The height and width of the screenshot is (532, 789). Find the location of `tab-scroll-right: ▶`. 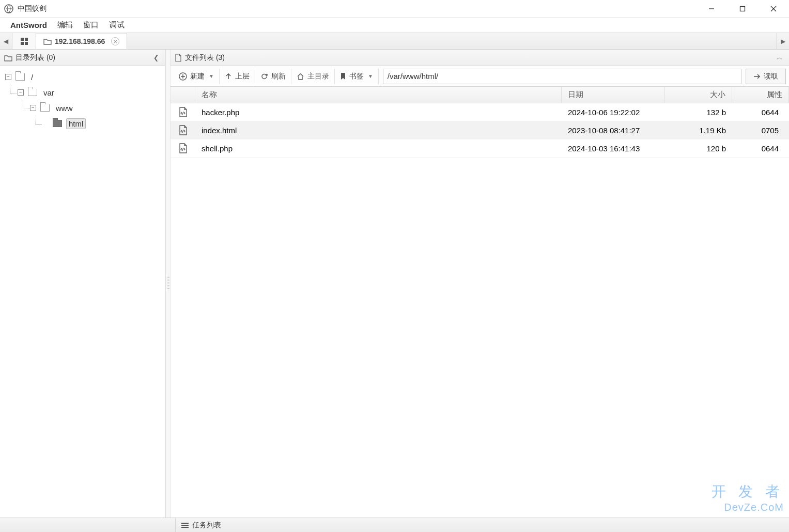

tab-scroll-right: ▶ is located at coordinates (783, 41).